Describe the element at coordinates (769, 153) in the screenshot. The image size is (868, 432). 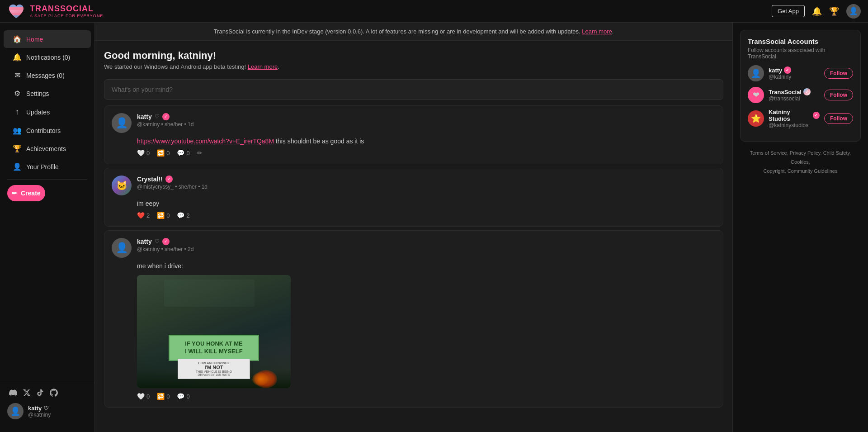
I see `footer-tos: Terms of Service` at that location.